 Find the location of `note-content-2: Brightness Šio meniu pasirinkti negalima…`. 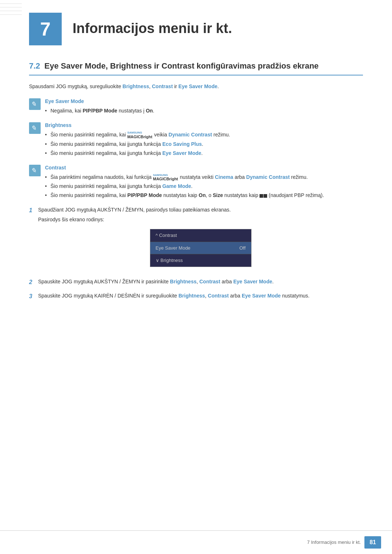

note-content-2: Brightness Šio meniu pasirinkti negalima… is located at coordinates (204, 140).